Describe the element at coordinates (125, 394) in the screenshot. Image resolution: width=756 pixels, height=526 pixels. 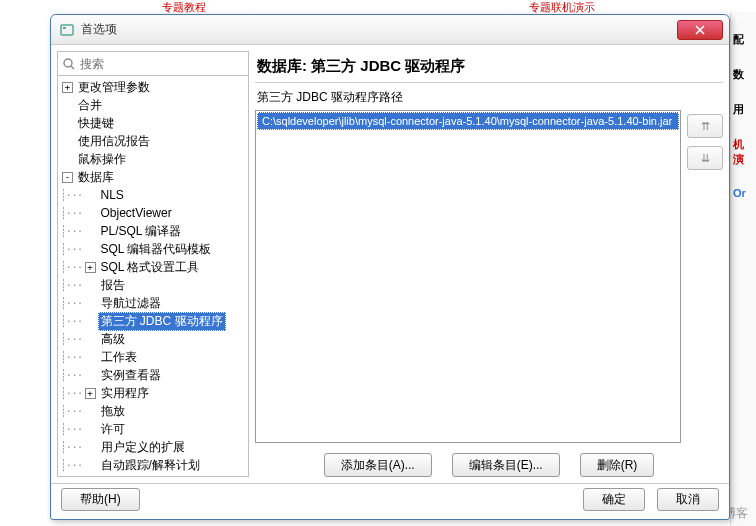
I see `tree-item-label: 实用程序` at that location.